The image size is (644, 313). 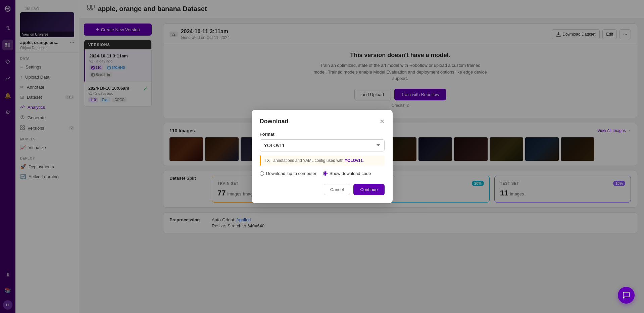 I want to click on modal-header: Download ✕, so click(x=322, y=122).